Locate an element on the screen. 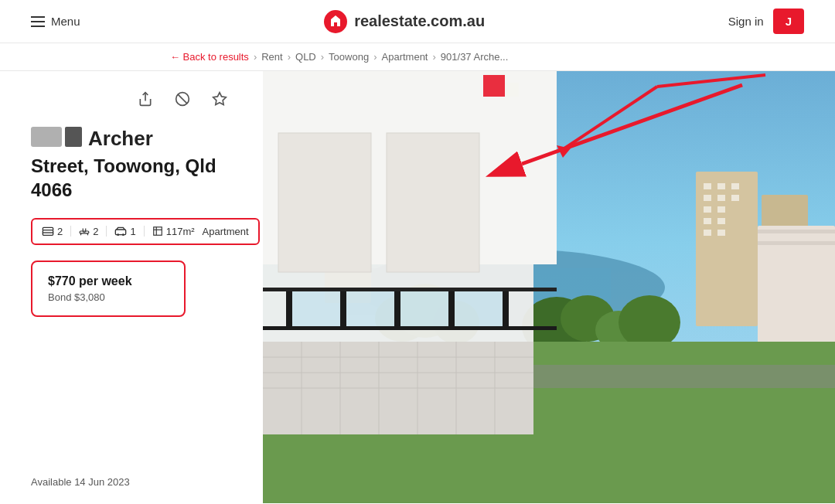 Image resolution: width=835 pixels, height=504 pixels. street-name: Archer is located at coordinates (121, 139).